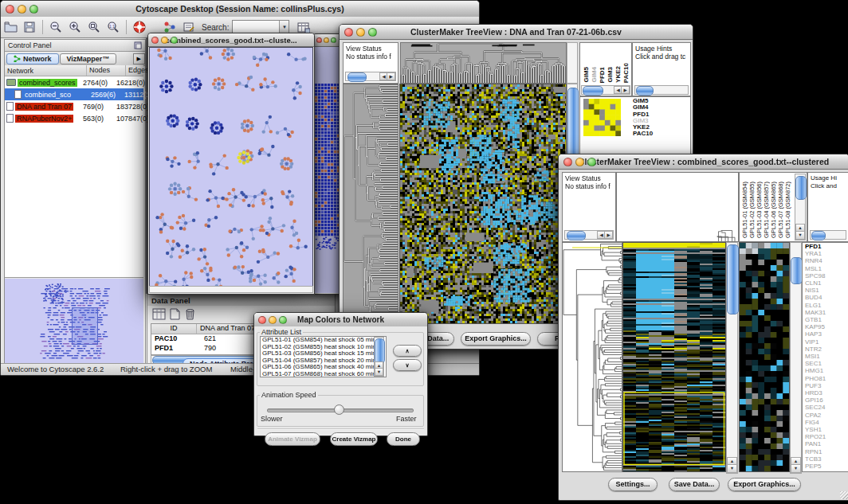  Describe the element at coordinates (826, 312) in the screenshot. I see `gene-label: MAK31` at that location.